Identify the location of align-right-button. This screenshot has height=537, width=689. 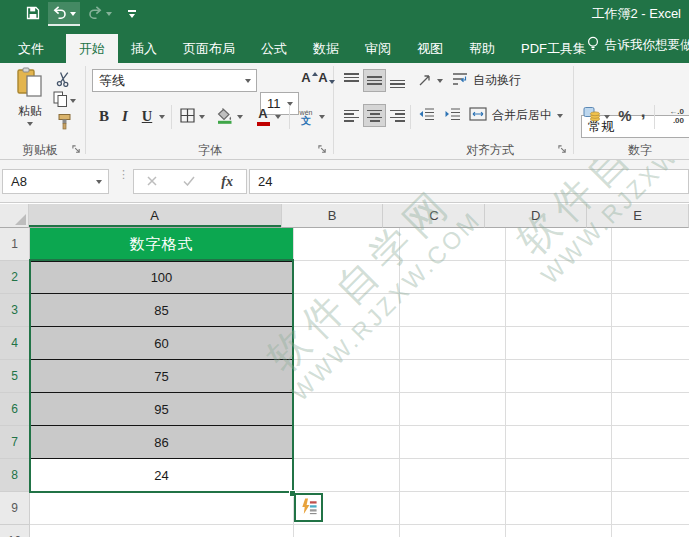
(398, 116).